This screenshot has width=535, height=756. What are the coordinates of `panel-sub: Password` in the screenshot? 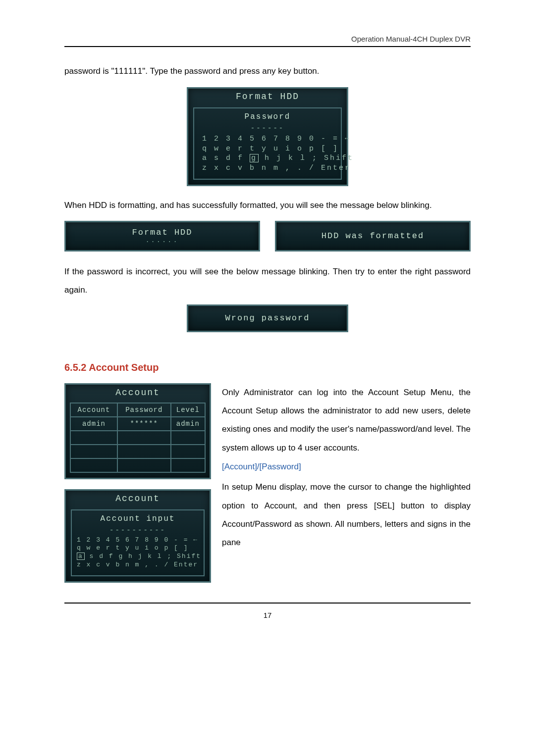 It's located at (268, 117).